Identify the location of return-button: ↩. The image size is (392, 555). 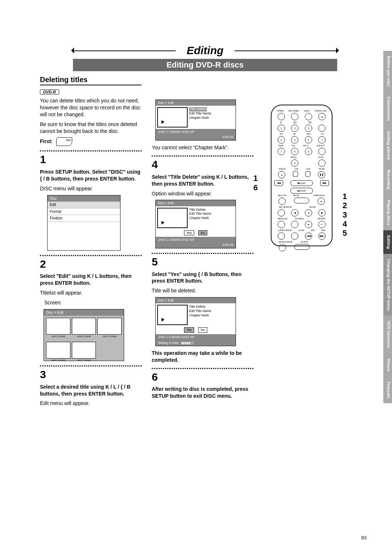
(322, 224).